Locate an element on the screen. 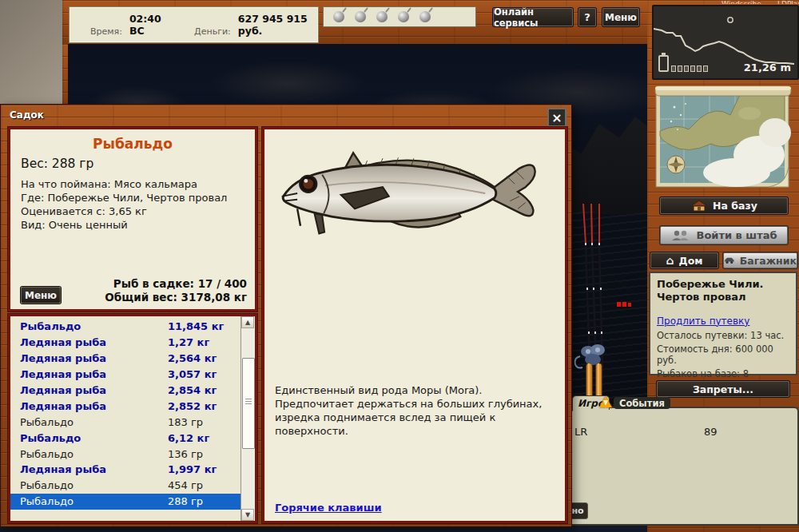 The height and width of the screenshot is (532, 799). list-item-weight: 136 гр is located at coordinates (185, 454).